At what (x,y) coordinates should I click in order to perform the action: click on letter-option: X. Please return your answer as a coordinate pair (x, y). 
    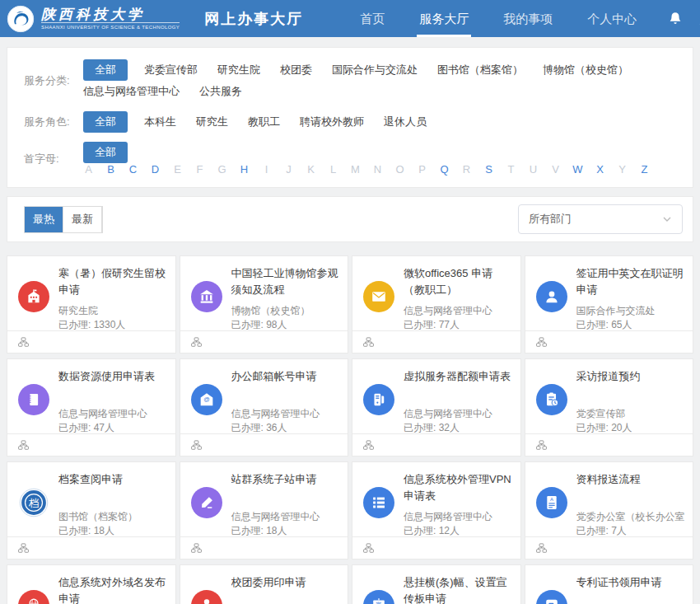
    Looking at the image, I should click on (600, 170).